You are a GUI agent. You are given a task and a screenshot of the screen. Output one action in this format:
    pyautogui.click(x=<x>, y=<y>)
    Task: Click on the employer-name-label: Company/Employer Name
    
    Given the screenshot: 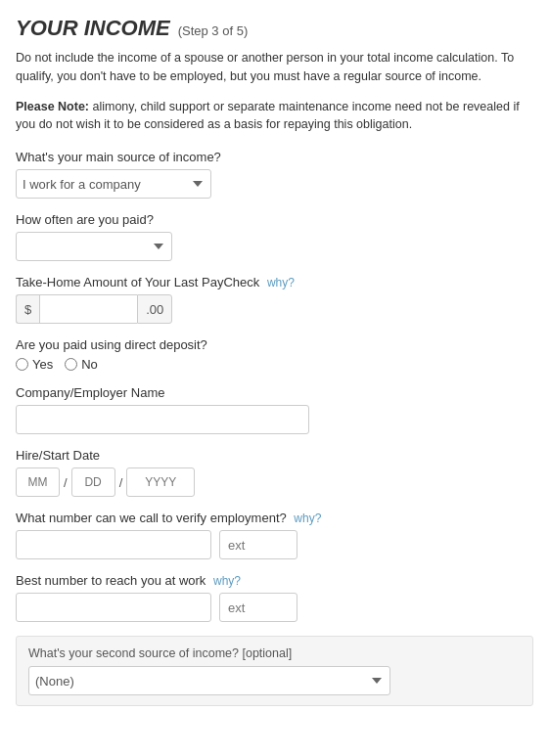 What is the action you would take?
    pyautogui.click(x=274, y=393)
    